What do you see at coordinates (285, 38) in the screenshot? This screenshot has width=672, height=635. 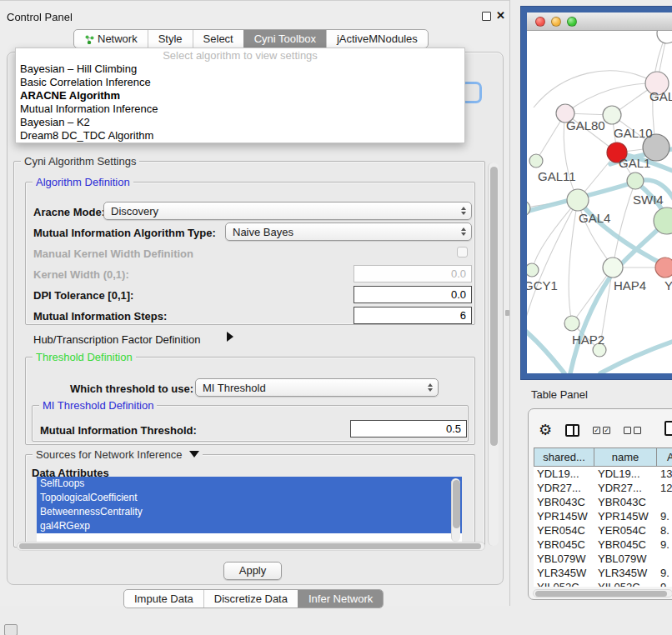 I see `tab-cyni-toolbox: Cyni Toolbox` at bounding box center [285, 38].